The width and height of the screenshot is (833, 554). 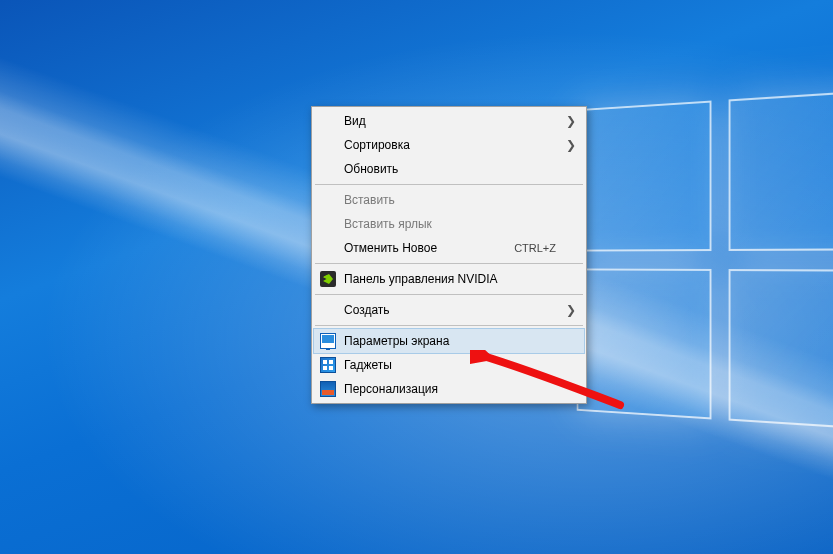 I want to click on menu-shortcut: CTRL+Z, so click(x=535, y=248).